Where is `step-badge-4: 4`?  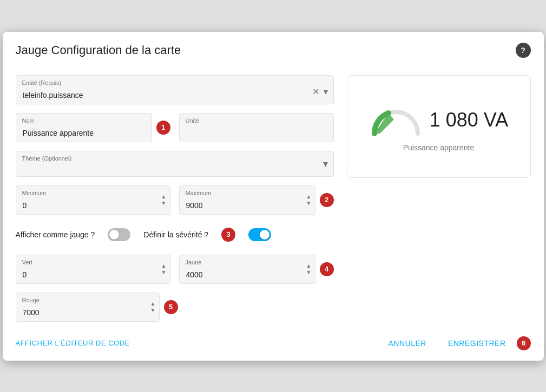
step-badge-4: 4 is located at coordinates (327, 269).